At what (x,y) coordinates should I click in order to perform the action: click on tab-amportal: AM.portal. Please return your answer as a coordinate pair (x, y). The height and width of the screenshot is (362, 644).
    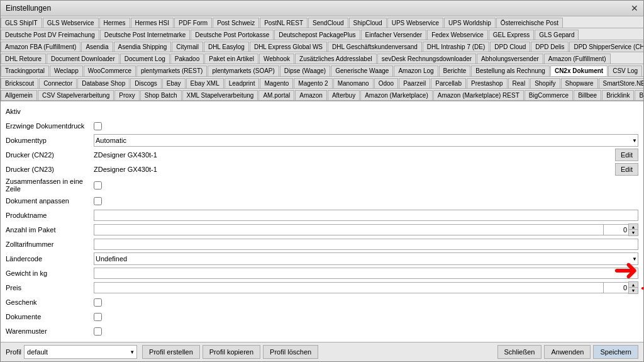
    Looking at the image, I should click on (277, 95).